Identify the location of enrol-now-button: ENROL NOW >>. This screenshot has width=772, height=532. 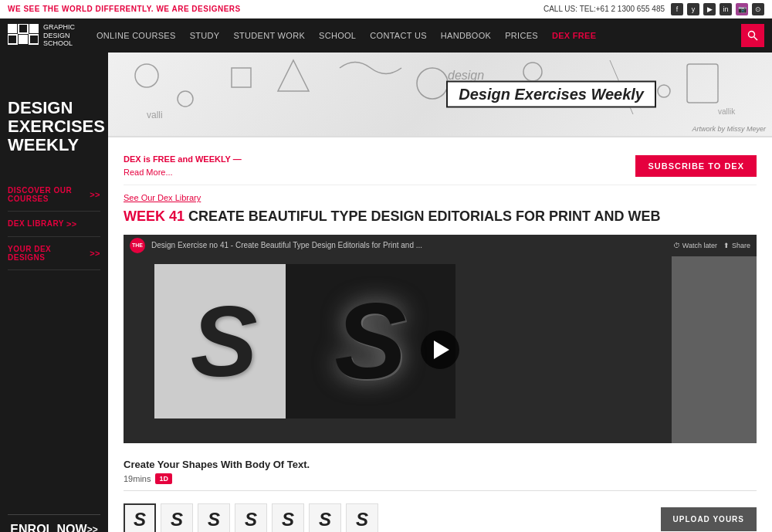
(54, 524).